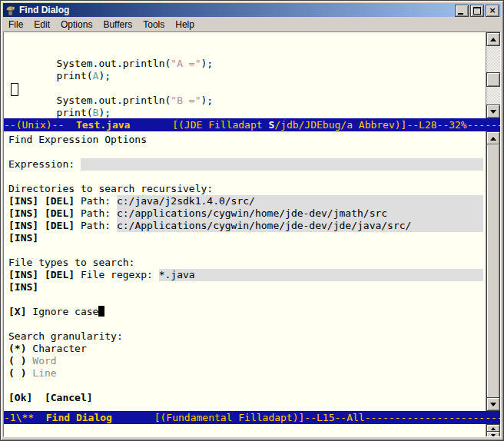 The width and height of the screenshot is (504, 441). What do you see at coordinates (11, 11) in the screenshot?
I see `emacs-icon` at bounding box center [11, 11].